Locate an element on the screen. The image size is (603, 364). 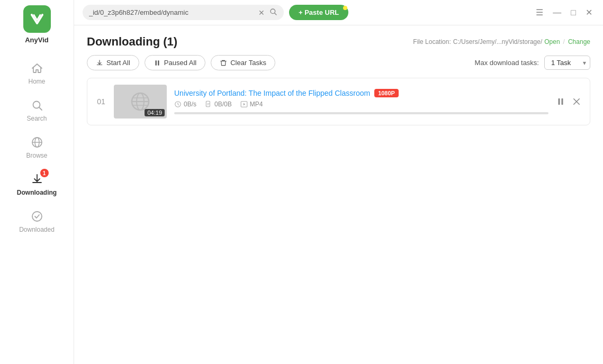
toolbar: Start All Paused All Clear Tasks Max dow… is located at coordinates (339, 67).